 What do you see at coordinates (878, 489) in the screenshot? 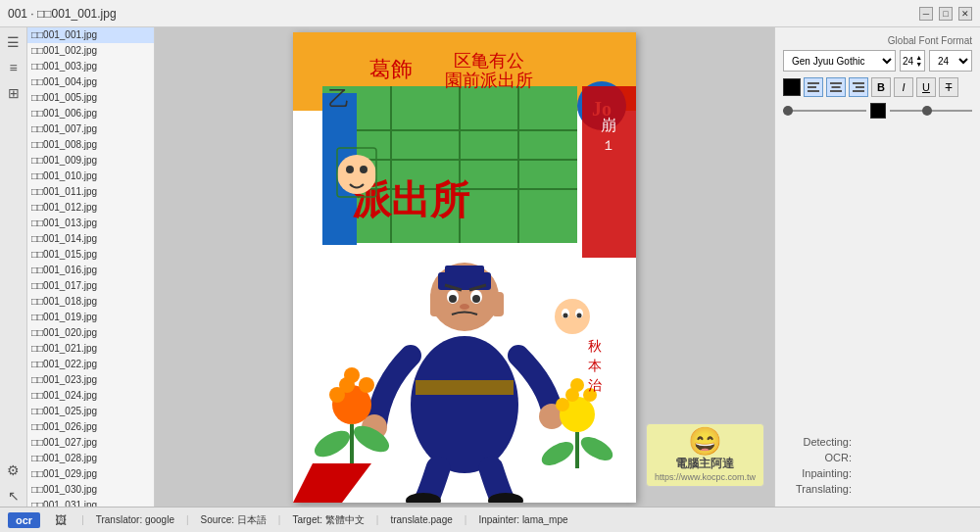
I see `translating-row: Translating:` at bounding box center [878, 489].